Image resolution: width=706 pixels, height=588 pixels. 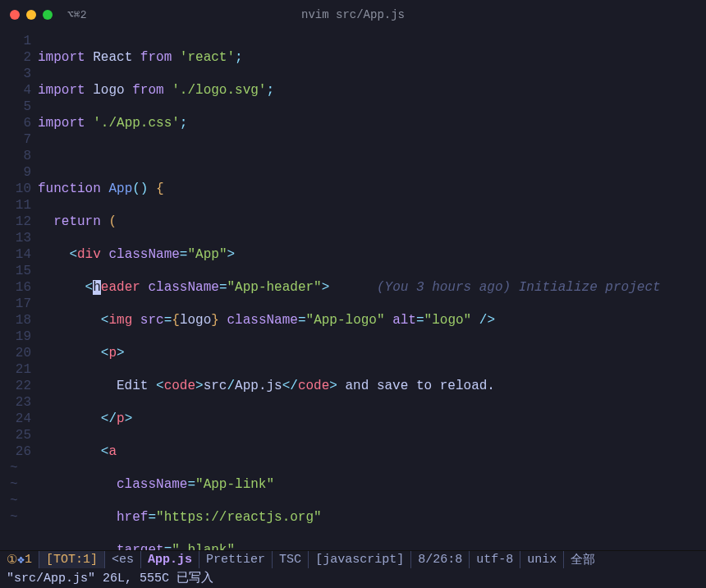 What do you see at coordinates (583, 560) in the screenshot?
I see `status-percent: 全部` at bounding box center [583, 560].